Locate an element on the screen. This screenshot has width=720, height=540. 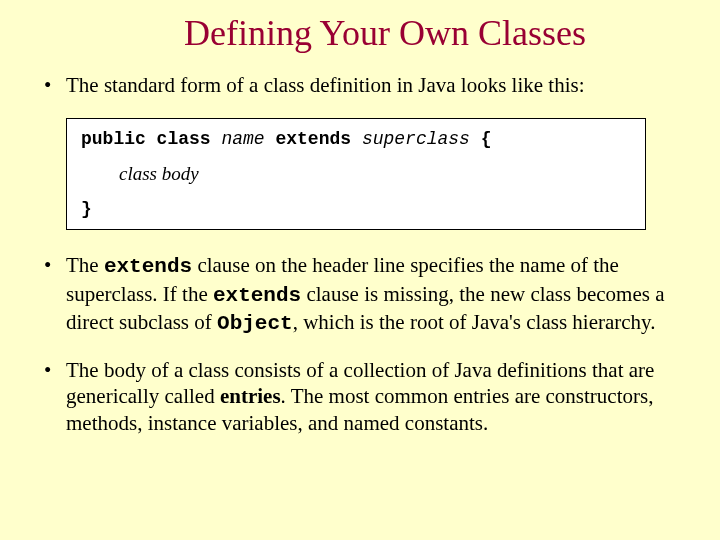
bullet-2-kw-extends-2: extends is located at coordinates (257, 296).